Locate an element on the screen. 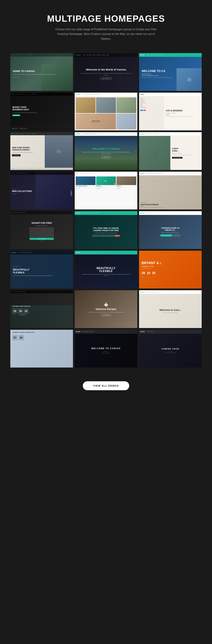 This screenshot has height=644, width=212. demo-item: canvas HOME FEATURES PORTFOLIO STARTER'S… is located at coordinates (170, 230).